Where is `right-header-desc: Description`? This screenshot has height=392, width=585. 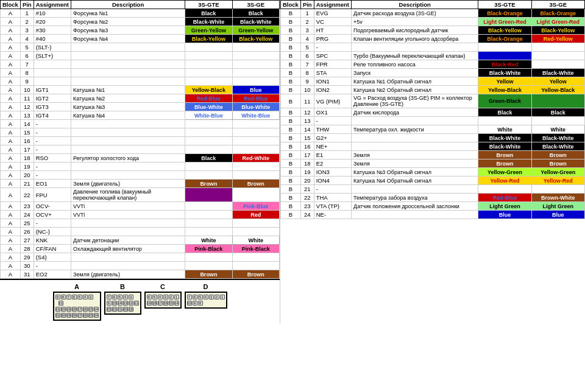
right-header-desc: Description is located at coordinates (415, 5).